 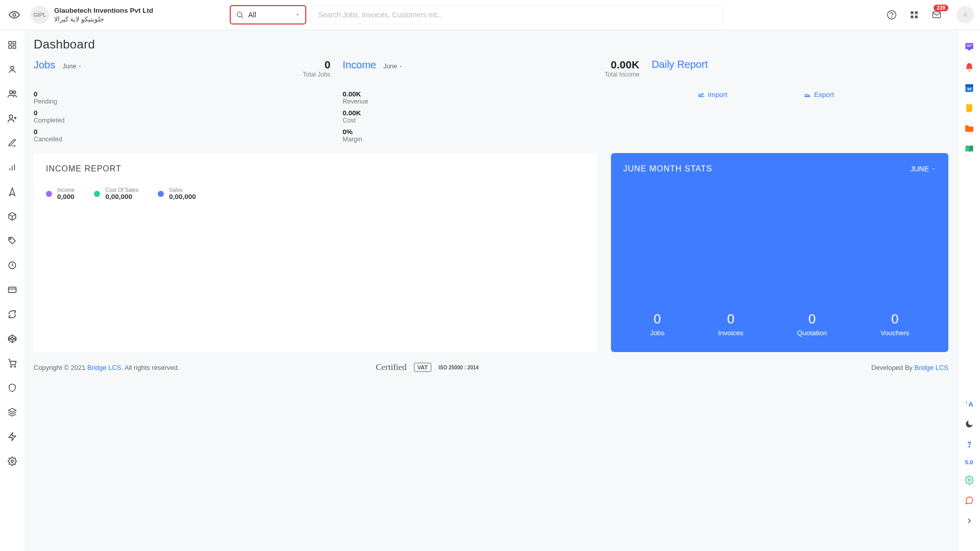 What do you see at coordinates (12, 437) in the screenshot?
I see `sidebar-zap` at bounding box center [12, 437].